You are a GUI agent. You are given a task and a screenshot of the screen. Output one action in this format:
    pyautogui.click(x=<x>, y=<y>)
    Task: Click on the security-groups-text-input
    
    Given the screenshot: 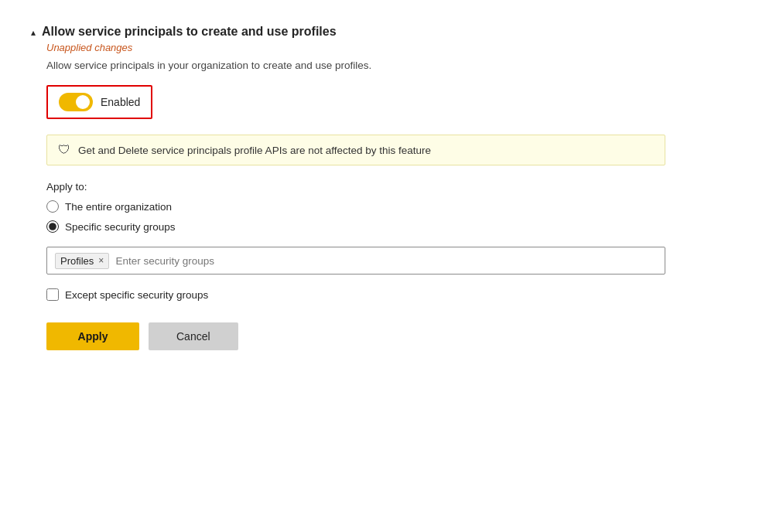 What is the action you would take?
    pyautogui.click(x=386, y=261)
    